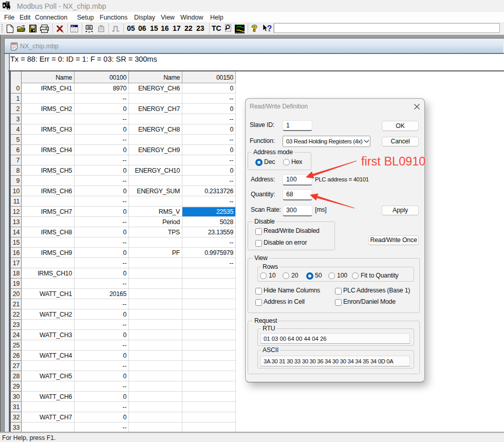 This screenshot has width=504, height=442. What do you see at coordinates (14, 44) in the screenshot?
I see `svg-text: DOC` at bounding box center [14, 44].